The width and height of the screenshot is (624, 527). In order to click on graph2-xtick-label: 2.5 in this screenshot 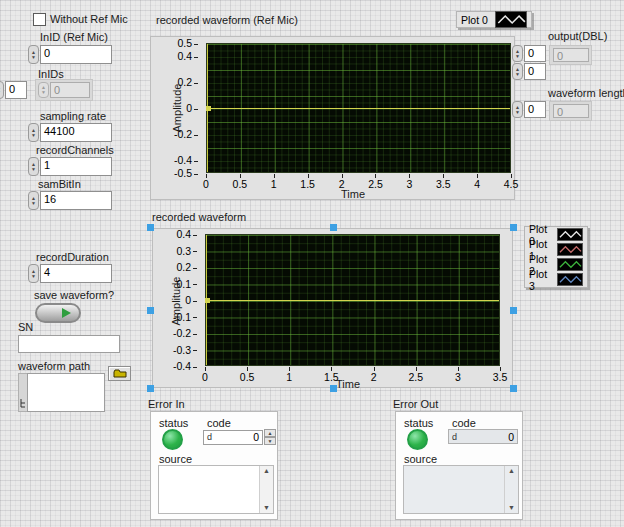, I will do `click(416, 378)`.